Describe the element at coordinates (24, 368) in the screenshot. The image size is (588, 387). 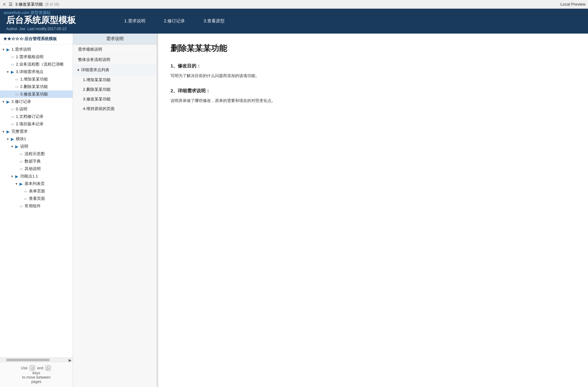
I see `use-label: Use` at that location.